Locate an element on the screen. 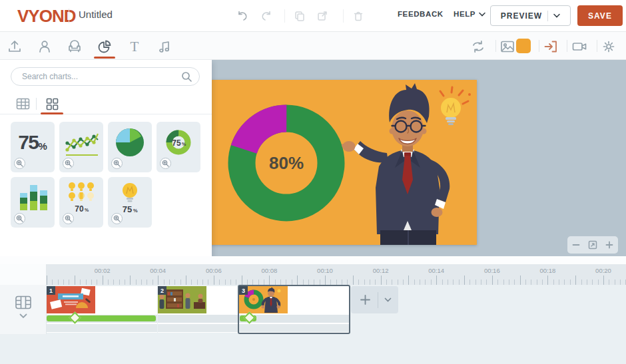 The image size is (626, 364). chart-card-bulbs-grid: 70 % is located at coordinates (81, 202).